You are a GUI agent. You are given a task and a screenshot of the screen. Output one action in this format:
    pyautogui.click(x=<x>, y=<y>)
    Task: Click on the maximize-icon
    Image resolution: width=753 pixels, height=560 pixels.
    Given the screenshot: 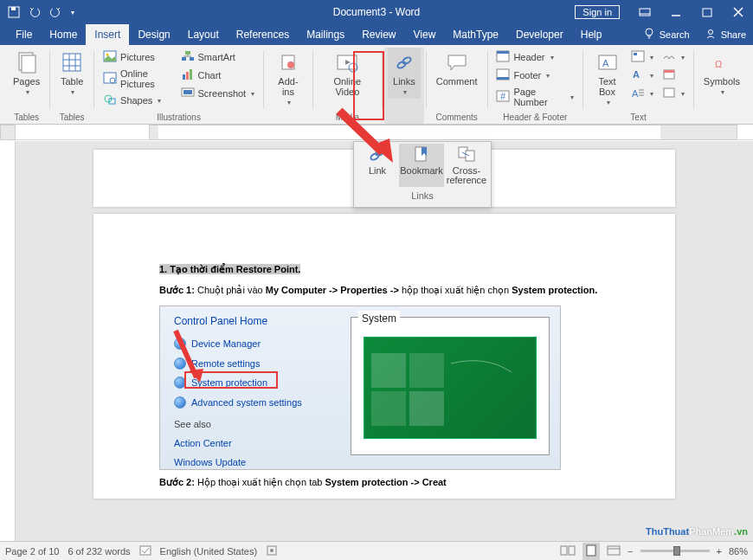 What is the action you would take?
    pyautogui.click(x=707, y=12)
    